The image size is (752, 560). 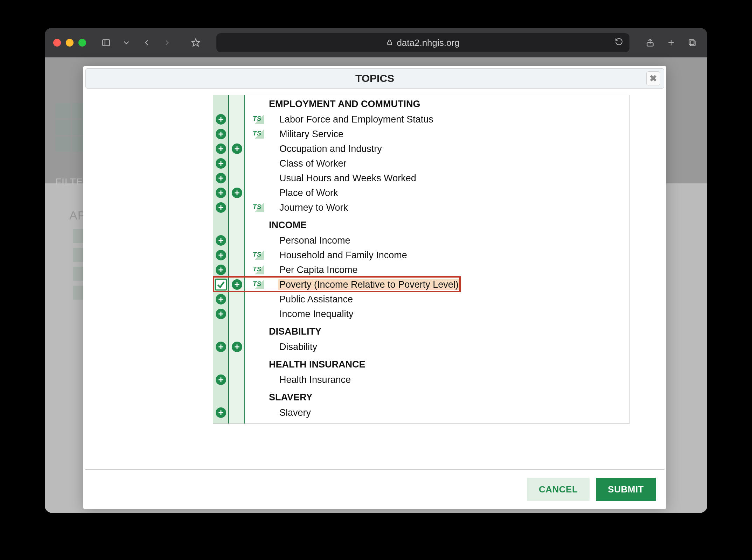 I want to click on topic-label: Income Inequality, so click(x=316, y=314).